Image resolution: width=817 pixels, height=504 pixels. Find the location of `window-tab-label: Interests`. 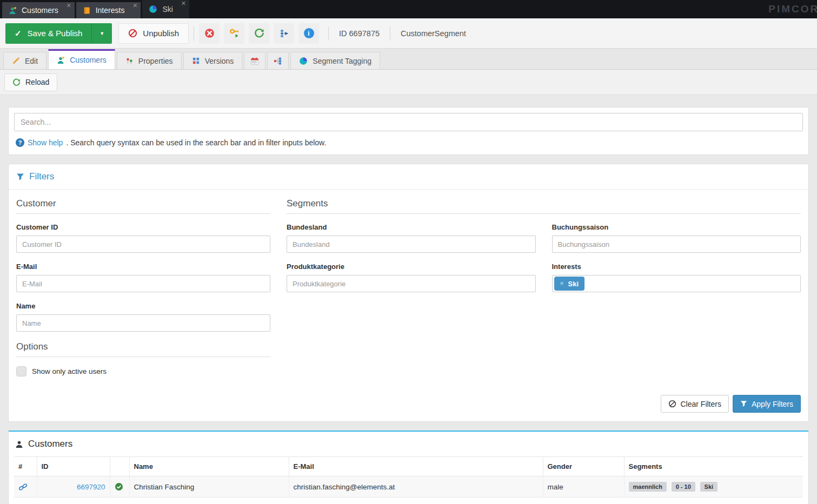

window-tab-label: Interests is located at coordinates (110, 10).